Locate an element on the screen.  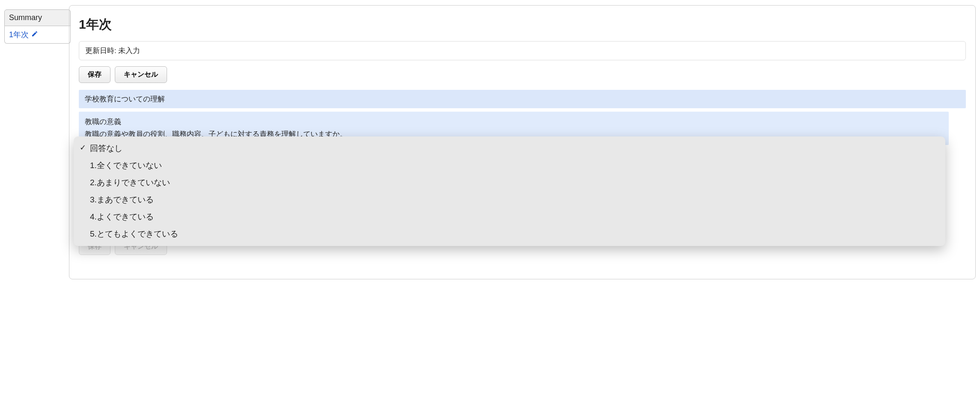
dropdown-option-2: 2.あまりできていない is located at coordinates (510, 183).